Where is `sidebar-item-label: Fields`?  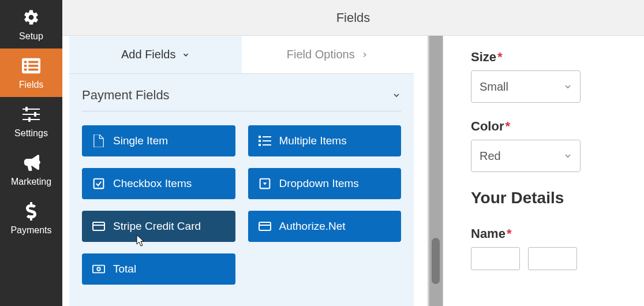
sidebar-item-label: Fields is located at coordinates (31, 85).